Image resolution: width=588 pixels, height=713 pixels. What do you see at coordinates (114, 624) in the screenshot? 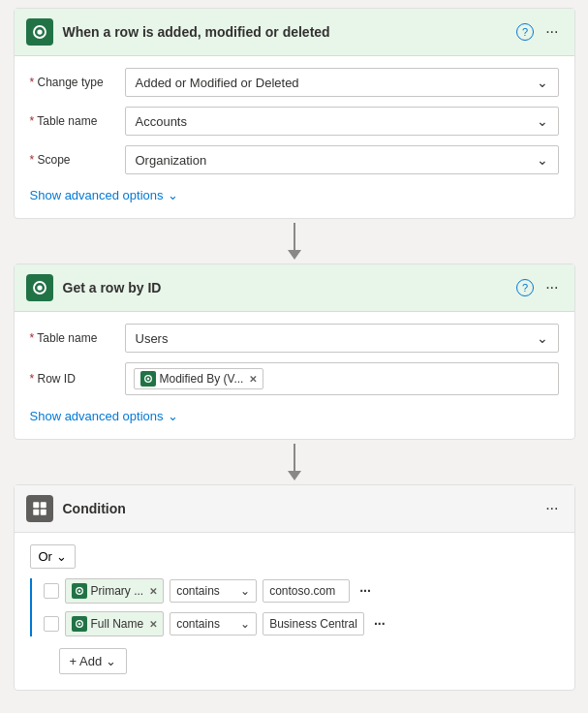
I see `condition-row-2-field: Full Name ✕` at bounding box center [114, 624].